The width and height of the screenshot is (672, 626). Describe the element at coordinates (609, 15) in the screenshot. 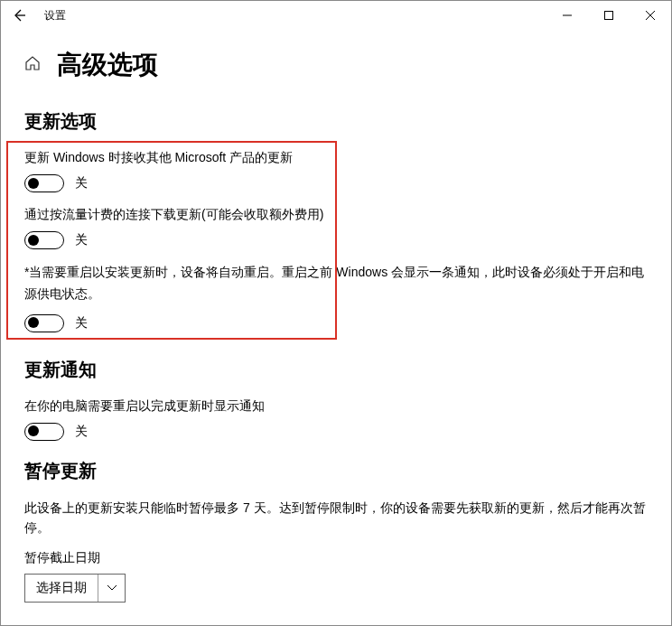

I see `maximize-button` at that location.